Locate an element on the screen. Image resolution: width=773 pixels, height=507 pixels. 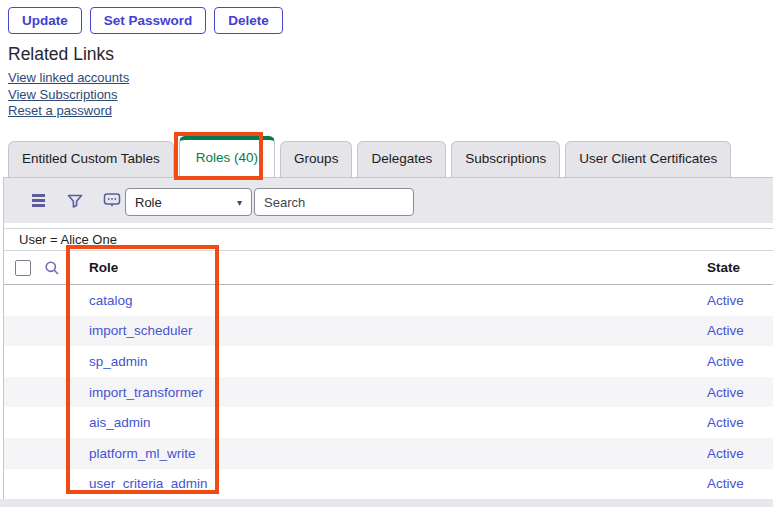
set-password-button: Set Password is located at coordinates (148, 20).